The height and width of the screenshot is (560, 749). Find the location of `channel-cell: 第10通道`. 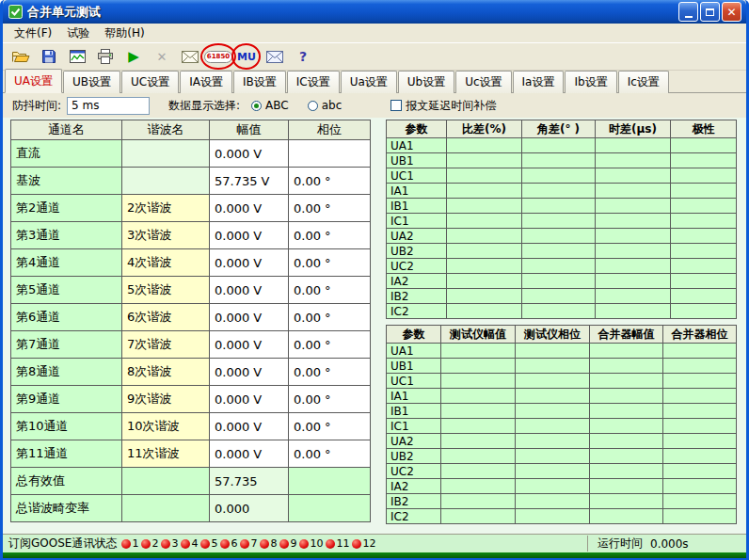

channel-cell: 第10通道 is located at coordinates (67, 427).